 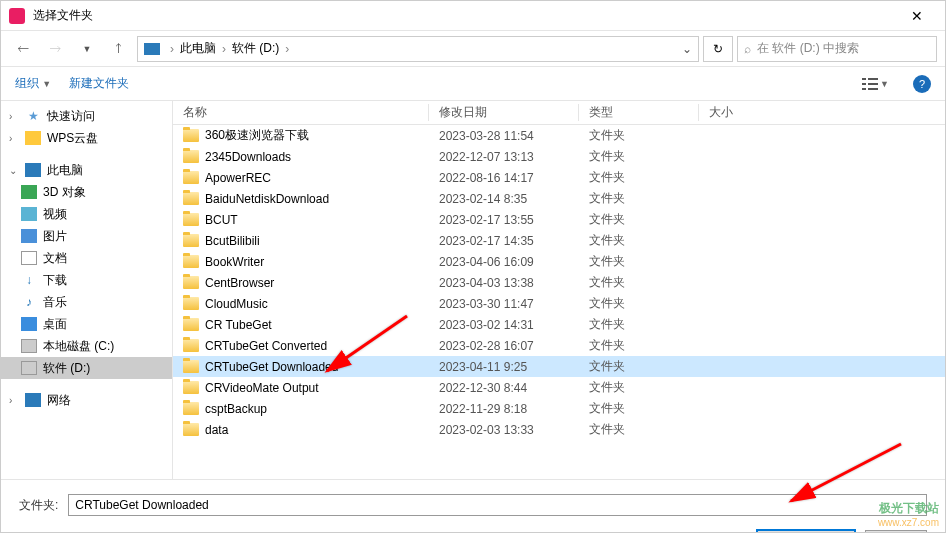 I want to click on file-date: 2023-03-30 11:47, so click(x=504, y=304).